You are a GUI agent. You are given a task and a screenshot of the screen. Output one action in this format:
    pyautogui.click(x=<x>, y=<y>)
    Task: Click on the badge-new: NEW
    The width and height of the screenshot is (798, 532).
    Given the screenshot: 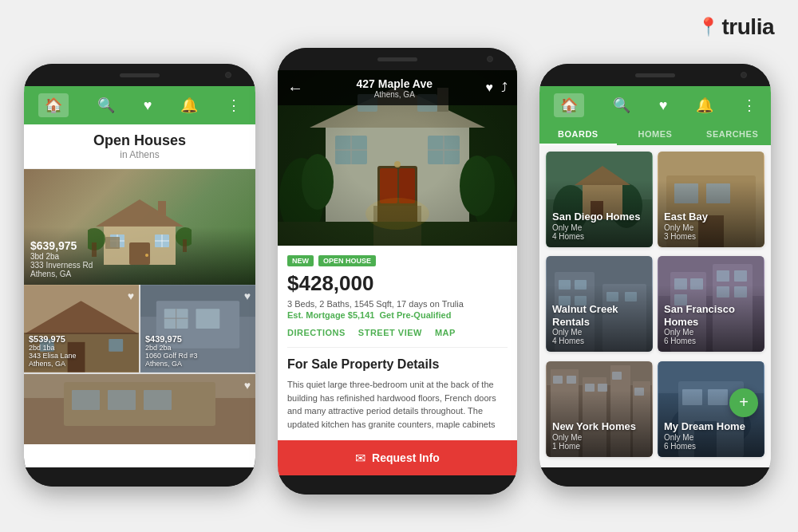 What is the action you would take?
    pyautogui.click(x=300, y=261)
    